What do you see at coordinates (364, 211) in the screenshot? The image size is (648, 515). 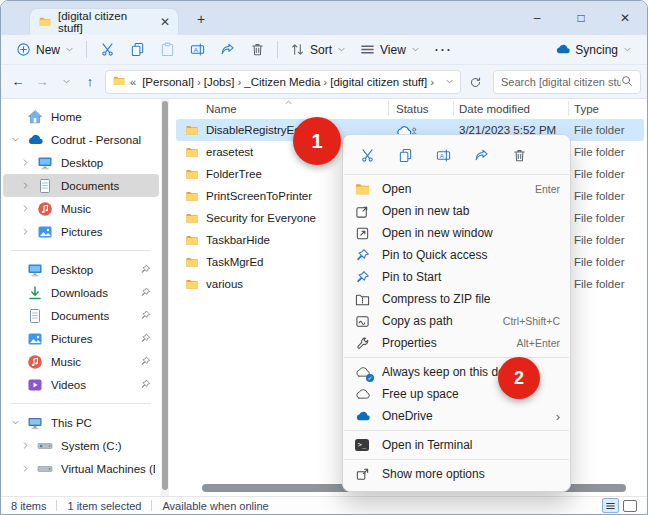 I see `newtab-icon` at bounding box center [364, 211].